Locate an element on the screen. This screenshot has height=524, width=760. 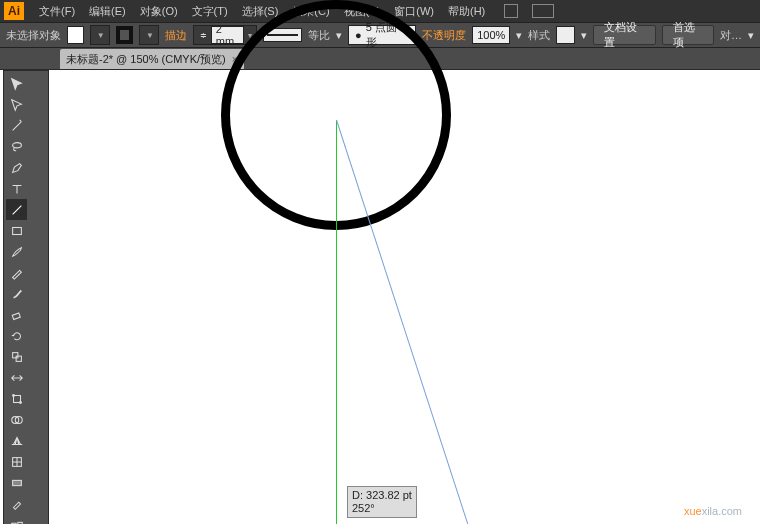
selection-tool is located at coordinates (16, 84).